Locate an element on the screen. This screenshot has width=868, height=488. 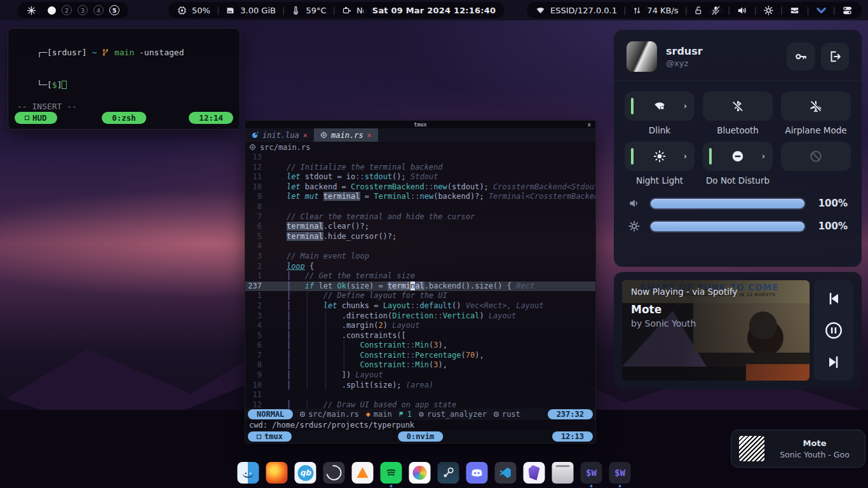
code-line: 2 │ │ let chunks = Layout::default() Vec… is located at coordinates (421, 306).